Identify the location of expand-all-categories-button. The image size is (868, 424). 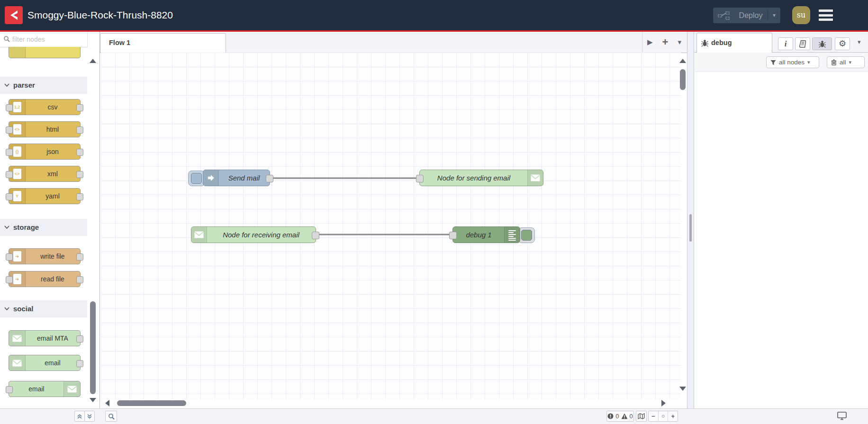
(90, 416).